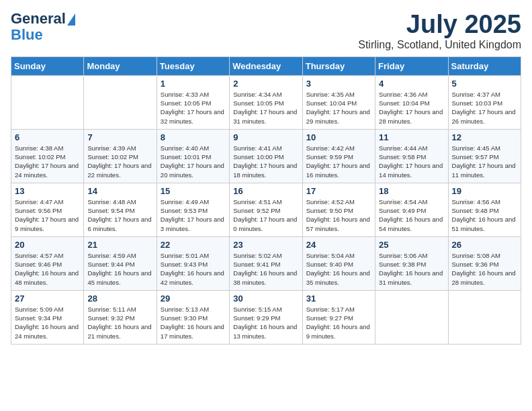  What do you see at coordinates (411, 137) in the screenshot?
I see `day-number: 11` at bounding box center [411, 137].